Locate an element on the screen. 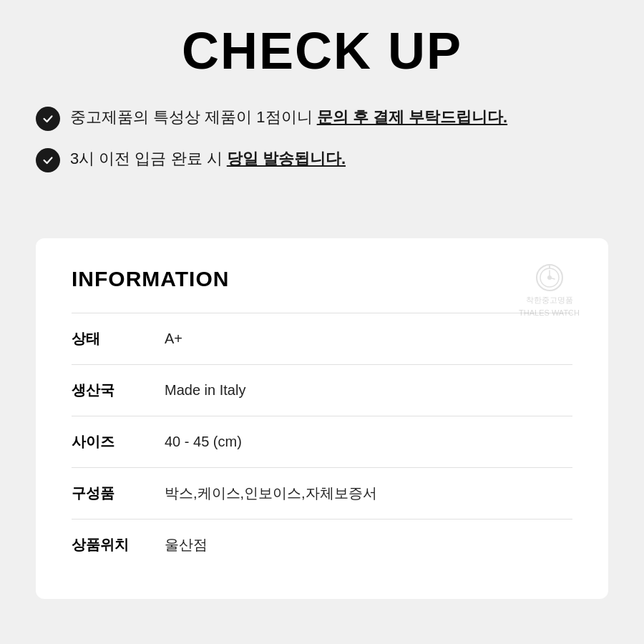 This screenshot has width=644, height=644. info-title: INFORMATION is located at coordinates (322, 279).